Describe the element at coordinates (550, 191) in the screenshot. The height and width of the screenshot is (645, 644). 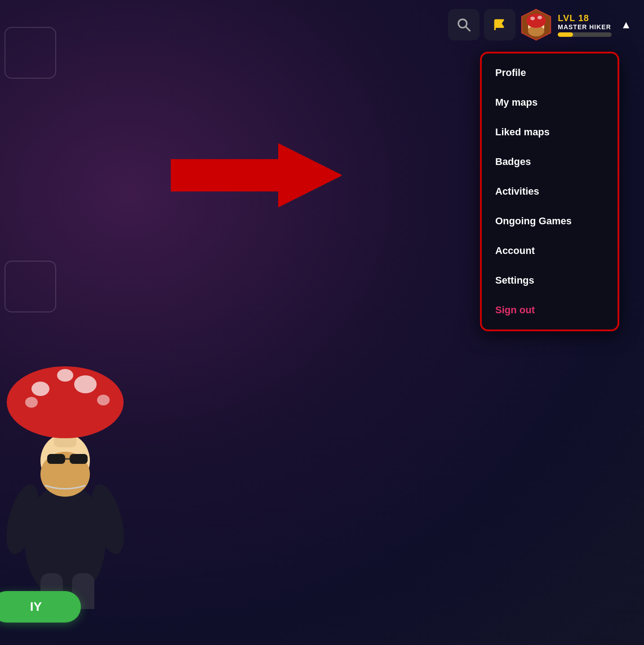
I see `menu-item-activities: Activities` at that location.